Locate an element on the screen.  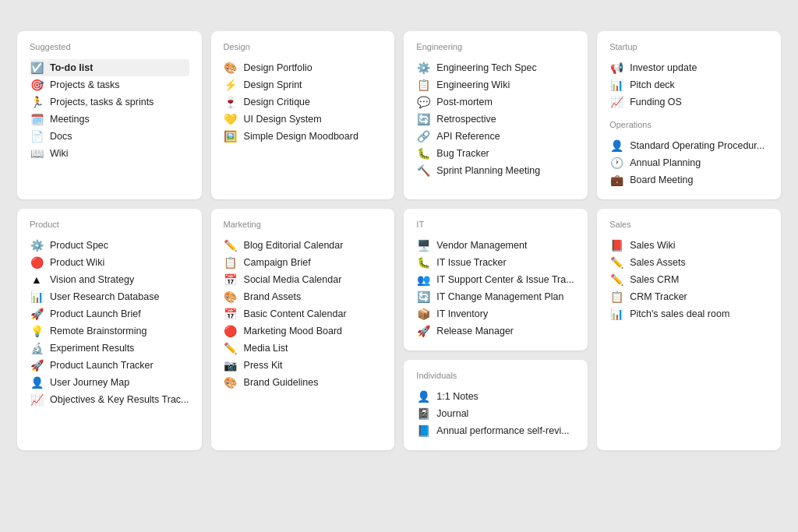
list-item: 🎨 Brand Guidelines is located at coordinates (303, 382).